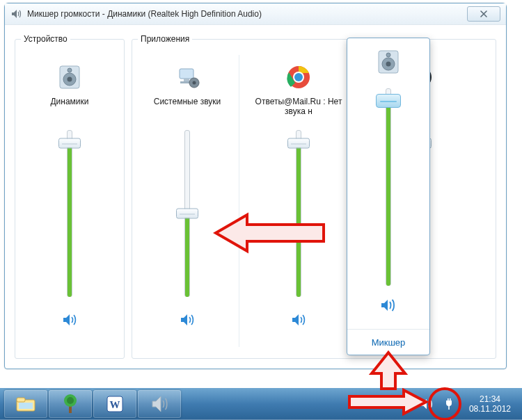 This screenshot has width=522, height=420. What do you see at coordinates (70, 213) in the screenshot?
I see `device-volume-slider` at bounding box center [70, 213].